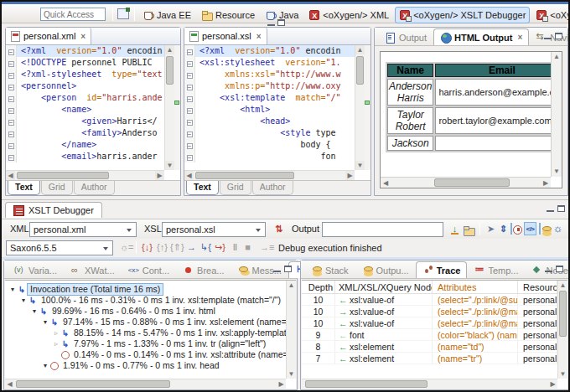 The image size is (570, 392). I want to click on close-icon: ×, so click(83, 37).